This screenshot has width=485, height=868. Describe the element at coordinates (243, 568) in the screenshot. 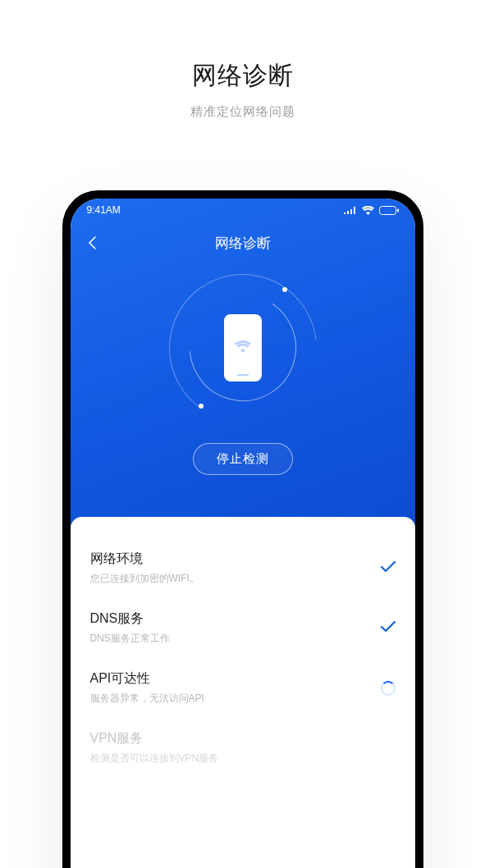

I see `result-row-network-env: 网络环境 您已连接到加密的WIFI。` at that location.